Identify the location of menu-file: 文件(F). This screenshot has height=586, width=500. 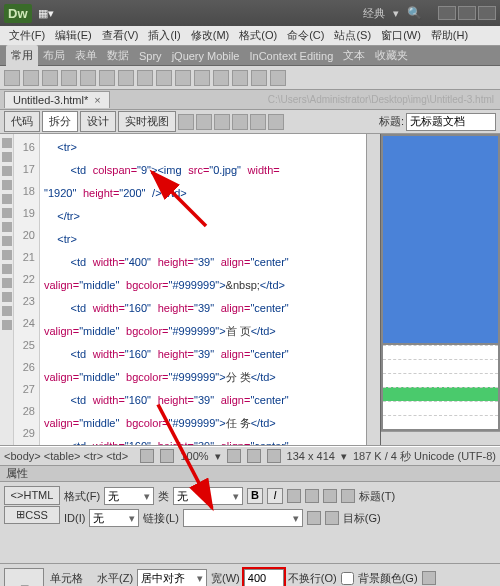
(27, 36).